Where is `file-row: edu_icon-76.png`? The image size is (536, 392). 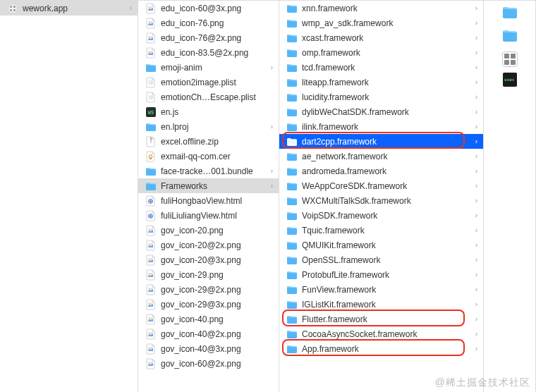
file-row: edu_icon-76.png is located at coordinates (209, 23).